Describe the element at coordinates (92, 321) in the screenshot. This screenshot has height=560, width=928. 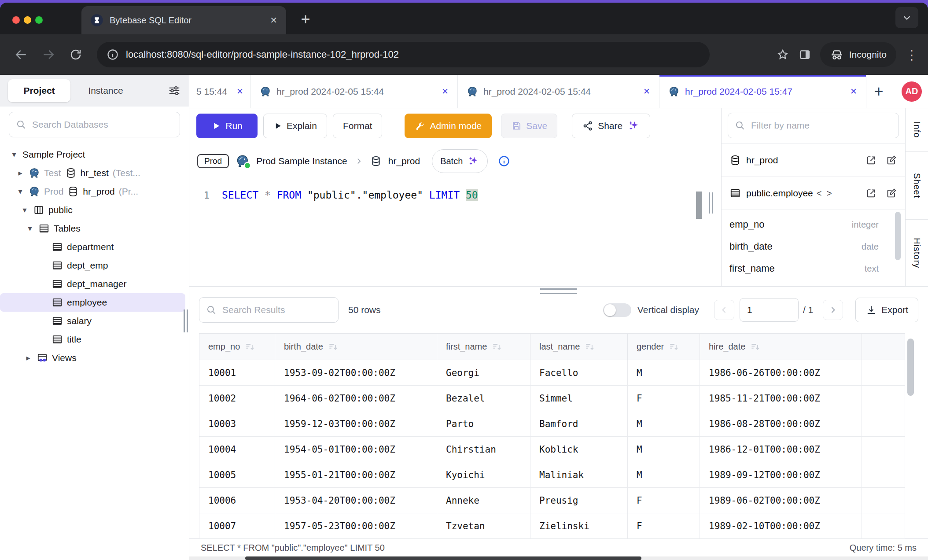
I see `tree-item-salary: salary` at that location.